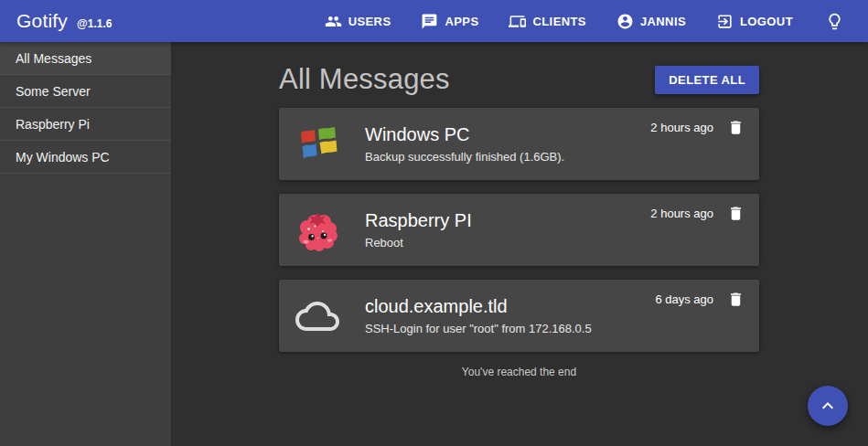 This screenshot has height=446, width=868. What do you see at coordinates (86, 124) in the screenshot?
I see `sidebar-item-raspberry-pi: Raspberry Pi` at bounding box center [86, 124].